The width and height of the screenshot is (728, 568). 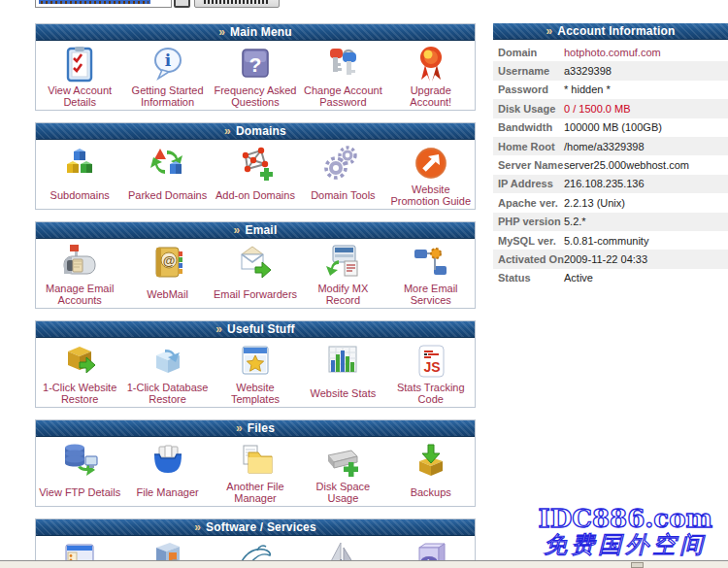 I want to click on section-header: »Useful Stuff, so click(x=255, y=330).